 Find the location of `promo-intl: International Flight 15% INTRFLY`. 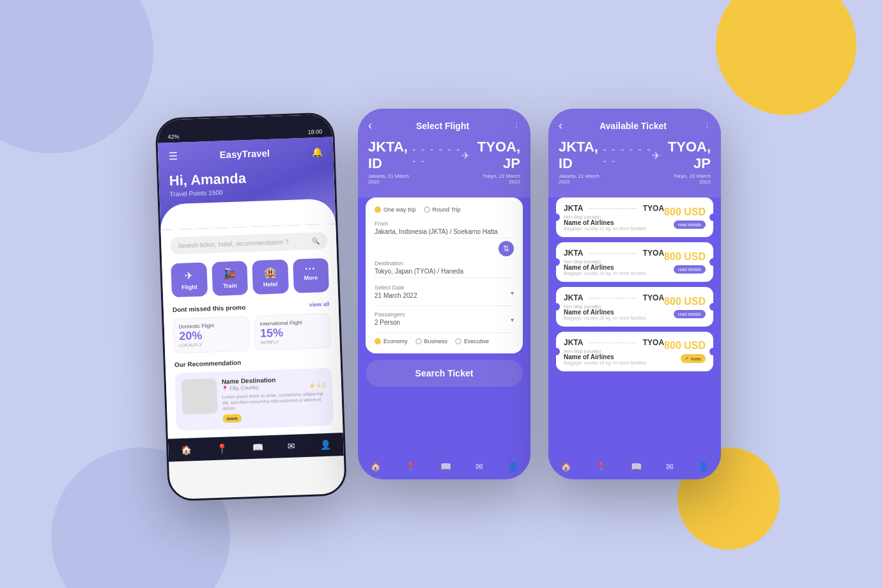

promo-intl: International Flight 15% INTRFLY is located at coordinates (293, 332).